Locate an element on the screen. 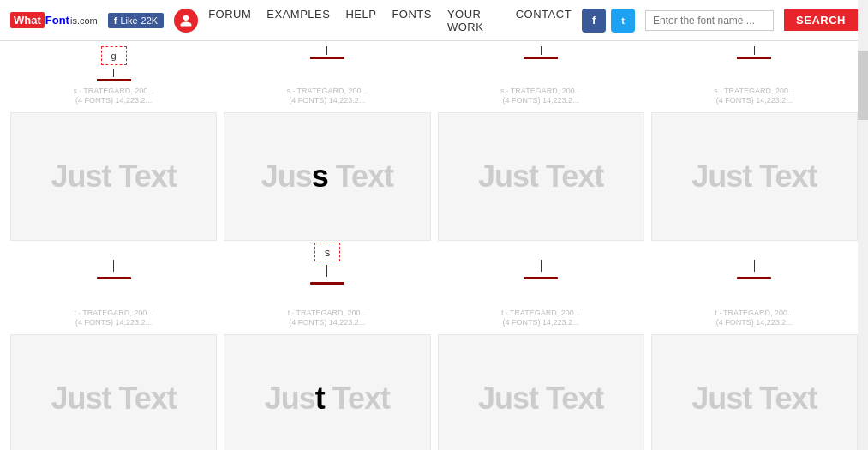 The image size is (868, 450). card-meta-1-2: s · TRATEGARD, 200...(4 FONTS) 14,223.2.… is located at coordinates (327, 99).